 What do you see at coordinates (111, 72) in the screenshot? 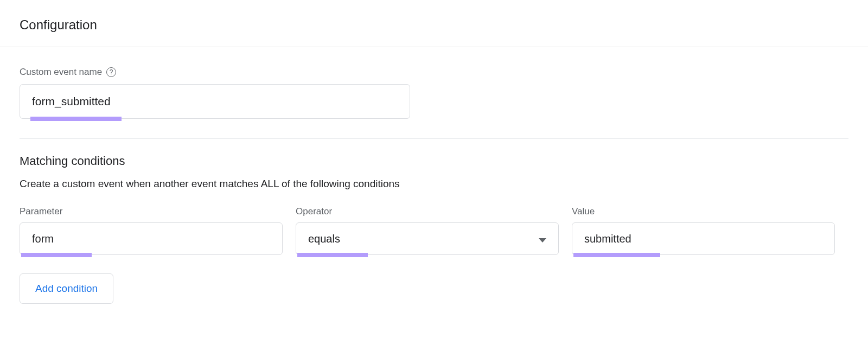
I see `help-icon: ?` at bounding box center [111, 72].